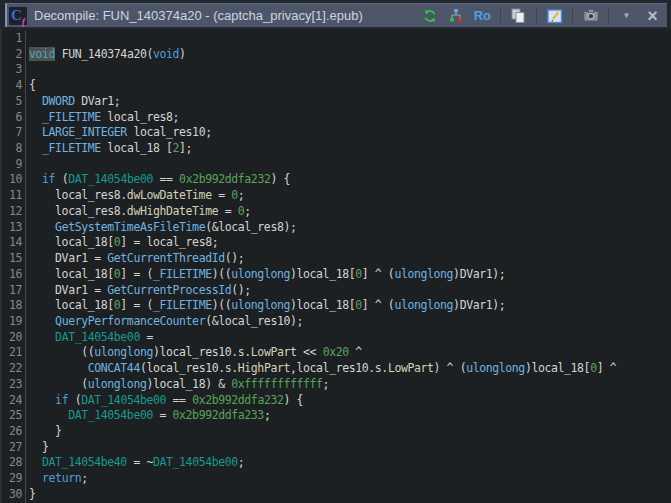 This screenshot has height=503, width=671. I want to click on code-token: ) ^ (, so click(450, 368).